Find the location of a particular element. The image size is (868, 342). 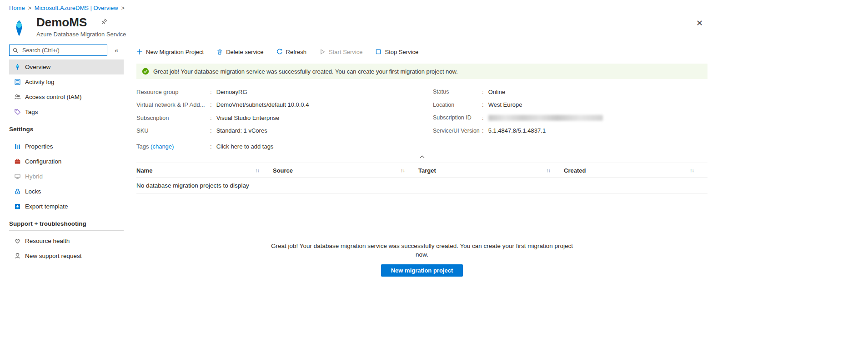

export-template-icon is located at coordinates (17, 207).